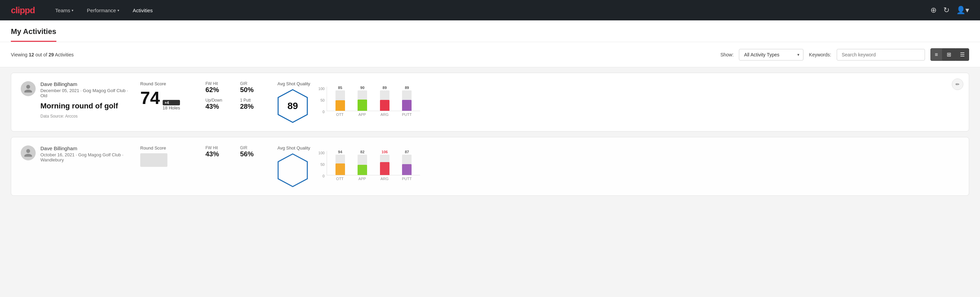  I want to click on card-name-2: Dave Billingham, so click(85, 148).